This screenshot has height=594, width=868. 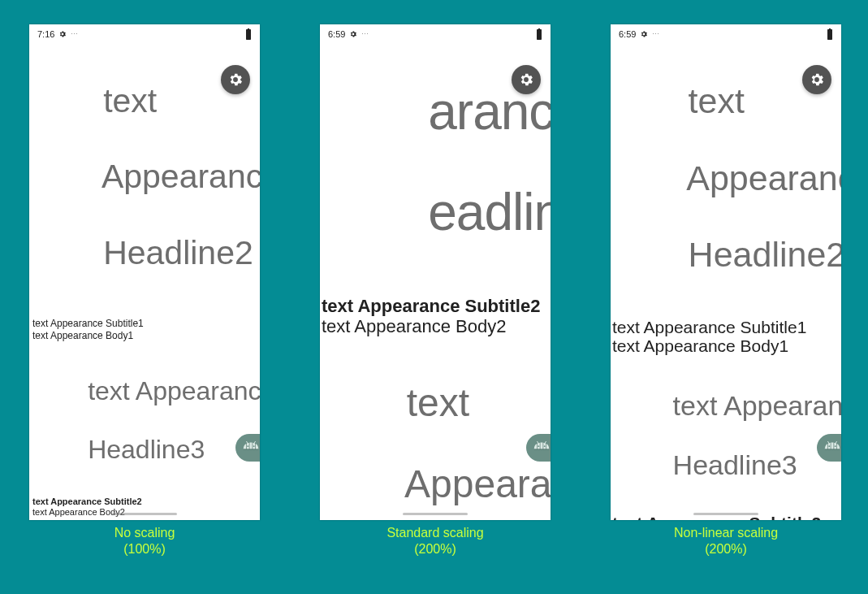 I want to click on status-time: 7:16, so click(x=45, y=34).